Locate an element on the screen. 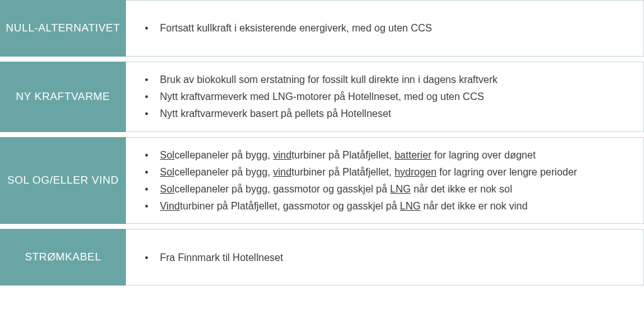  row-label: STRØMKABEL is located at coordinates (63, 257).